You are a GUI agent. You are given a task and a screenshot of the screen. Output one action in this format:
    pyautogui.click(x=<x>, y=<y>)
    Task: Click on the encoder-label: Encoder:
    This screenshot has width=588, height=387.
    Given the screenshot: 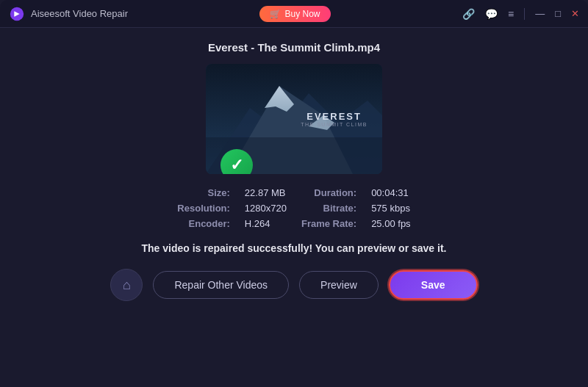 What is the action you would take?
    pyautogui.click(x=204, y=223)
    